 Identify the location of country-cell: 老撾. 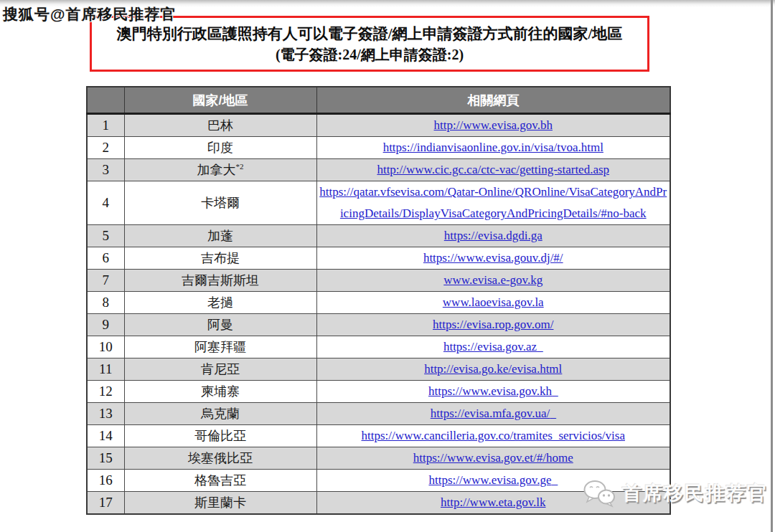
(220, 303).